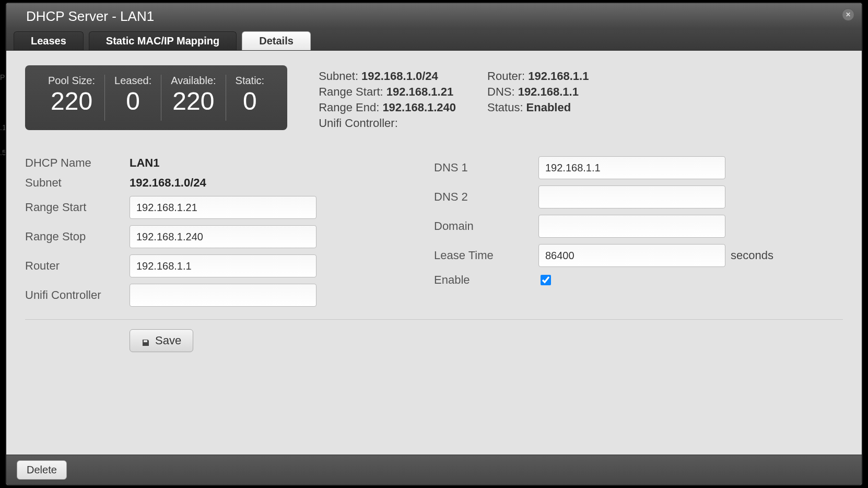 This screenshot has width=868, height=488. Describe the element at coordinates (77, 266) in the screenshot. I see `label-router: Router` at that location.